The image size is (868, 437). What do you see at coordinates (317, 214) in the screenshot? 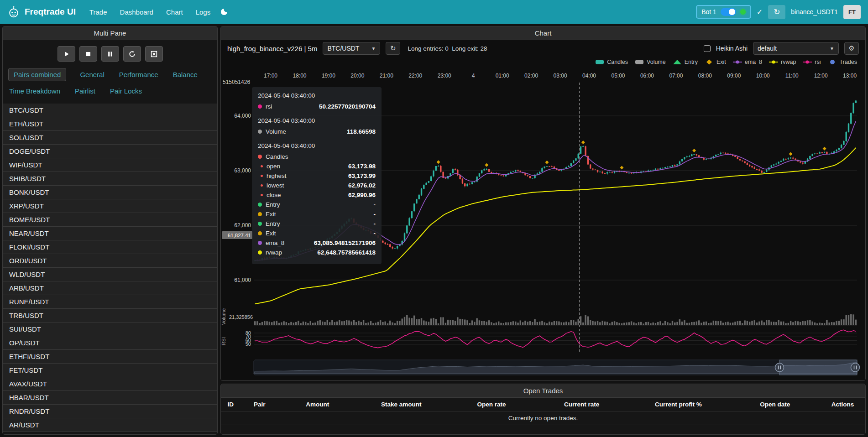
I see `tooltip-row-Exit: Exit-` at bounding box center [317, 214].